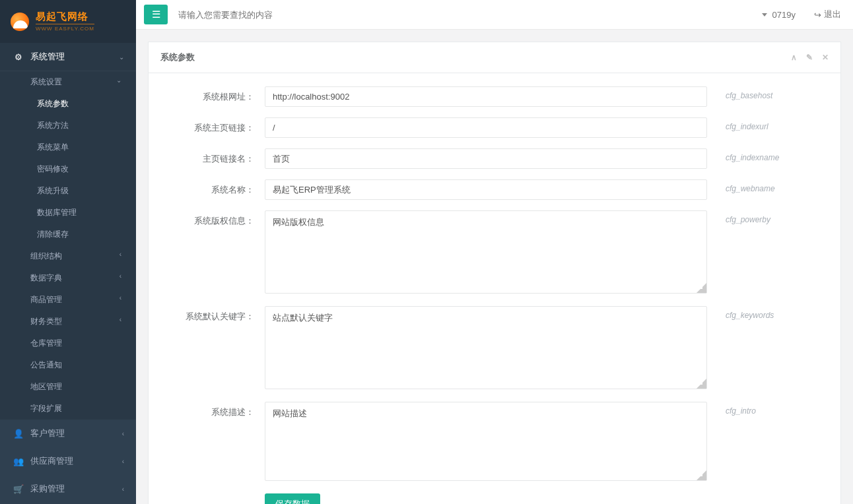 The image size is (853, 504). I want to click on hint-indexurl: cfg_indexurl, so click(747, 124).